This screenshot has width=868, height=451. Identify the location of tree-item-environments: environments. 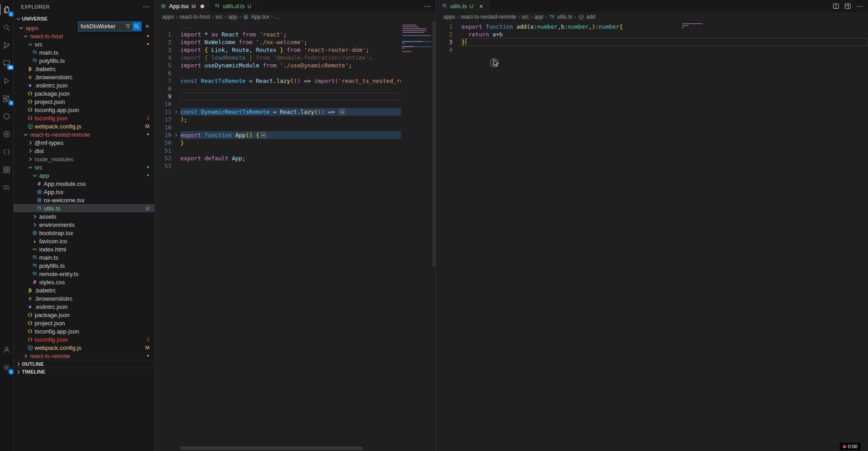
(84, 225).